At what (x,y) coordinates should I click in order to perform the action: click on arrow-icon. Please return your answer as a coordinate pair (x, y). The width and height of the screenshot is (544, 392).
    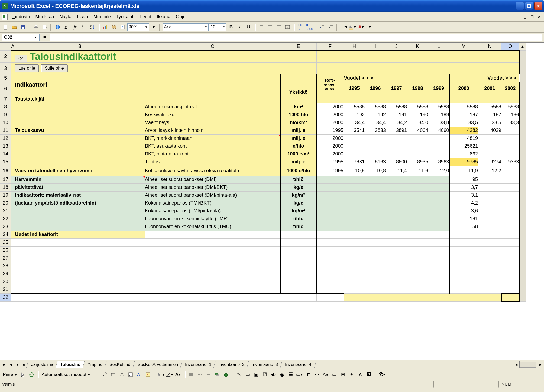
    Looking at the image, I should click on (105, 375).